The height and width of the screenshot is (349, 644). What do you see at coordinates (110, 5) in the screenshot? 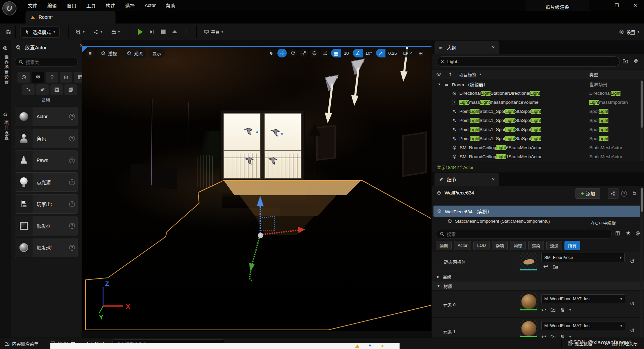
I see `menu-item-4: 构建` at bounding box center [110, 5].